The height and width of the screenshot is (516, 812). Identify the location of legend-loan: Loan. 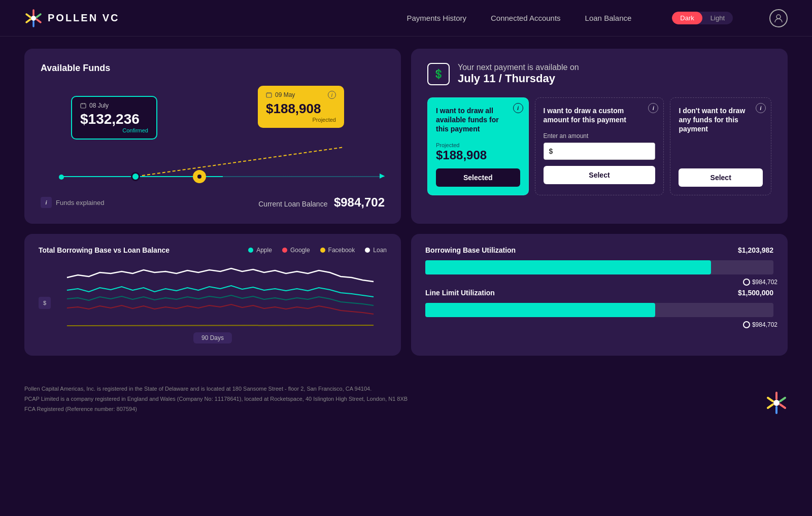
(376, 250).